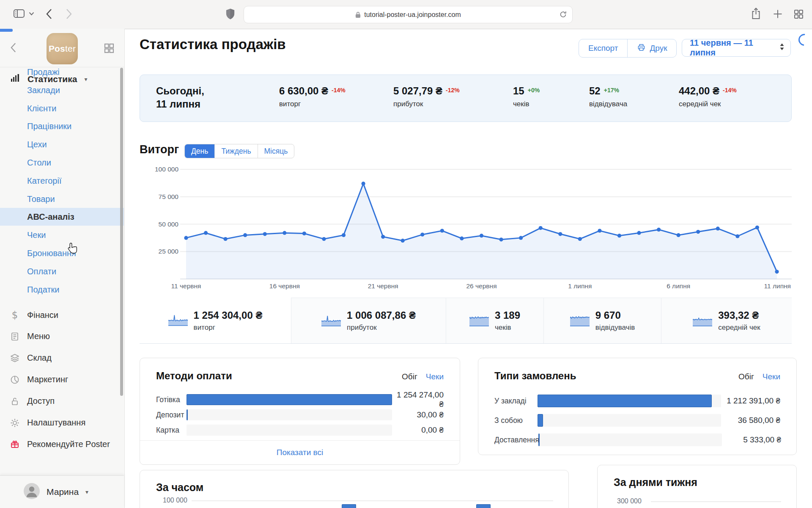 The image size is (812, 508). Describe the element at coordinates (167, 169) in the screenshot. I see `svg-text: 100 000` at that location.